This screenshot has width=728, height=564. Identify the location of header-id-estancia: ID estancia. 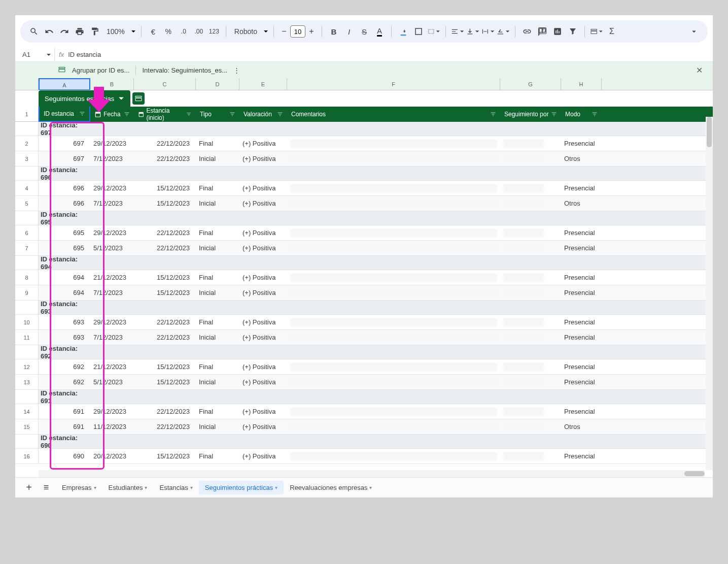
(64, 114).